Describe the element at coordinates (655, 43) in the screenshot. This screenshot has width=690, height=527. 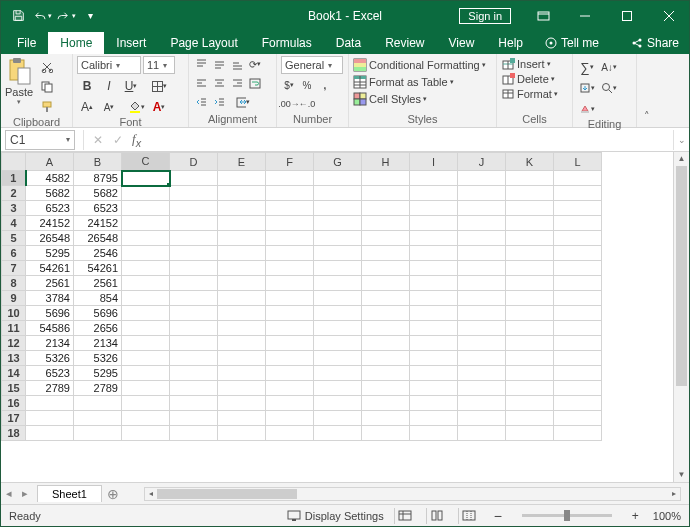
I see `share-button: Share` at that location.